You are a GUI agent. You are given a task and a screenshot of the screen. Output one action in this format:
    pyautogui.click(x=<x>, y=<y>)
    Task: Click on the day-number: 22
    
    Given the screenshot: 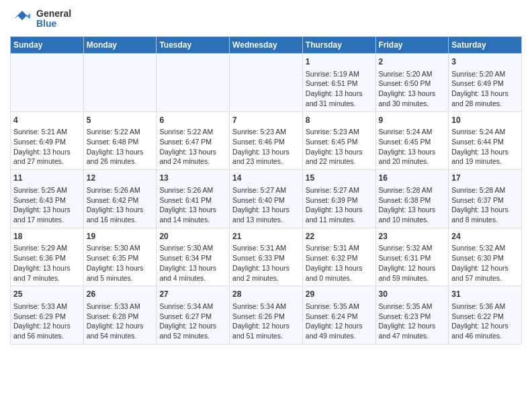 What is the action you would take?
    pyautogui.click(x=339, y=236)
    